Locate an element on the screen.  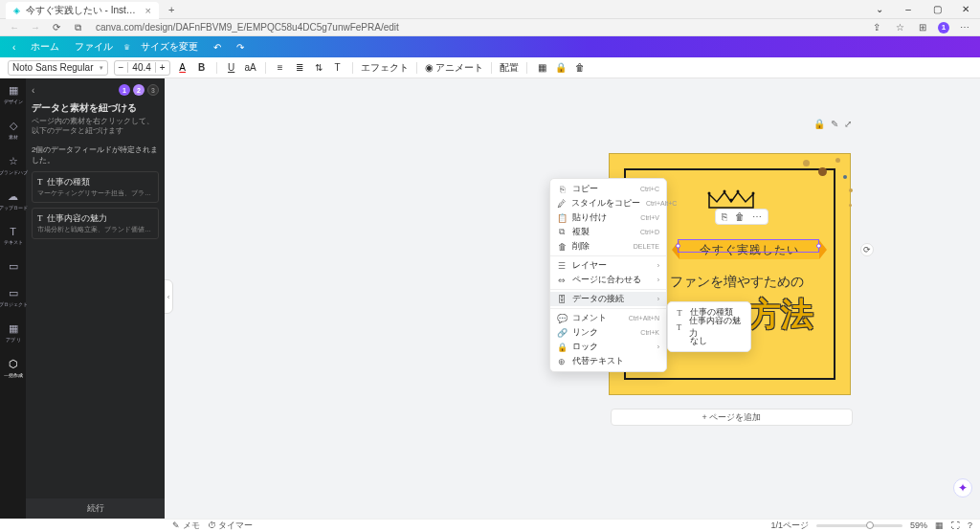
home-button: ホーム is located at coordinates (45, 47).